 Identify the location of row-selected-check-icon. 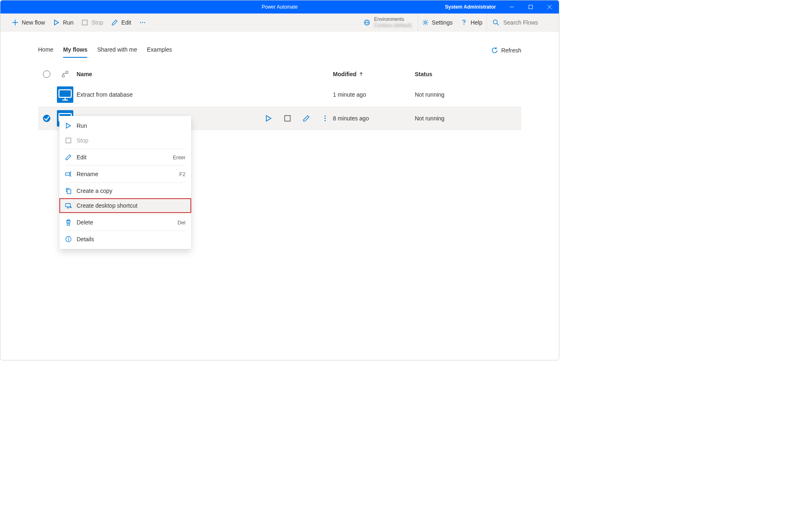
(47, 118).